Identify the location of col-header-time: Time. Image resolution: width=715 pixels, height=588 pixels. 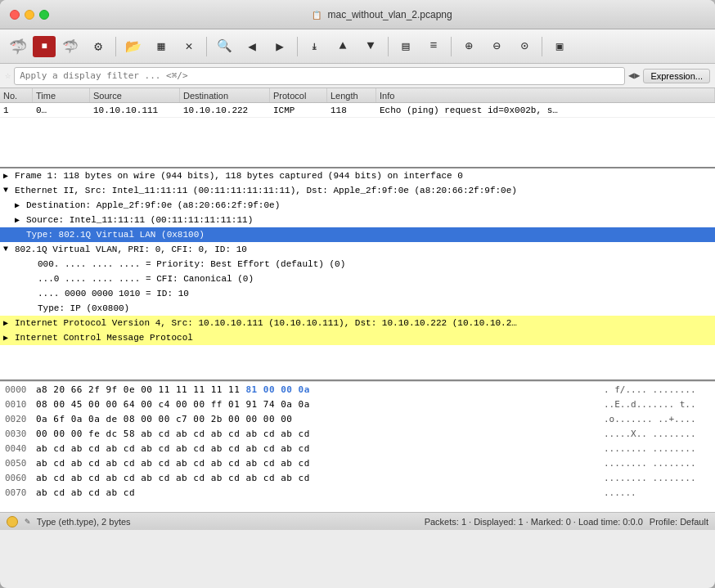
(61, 95).